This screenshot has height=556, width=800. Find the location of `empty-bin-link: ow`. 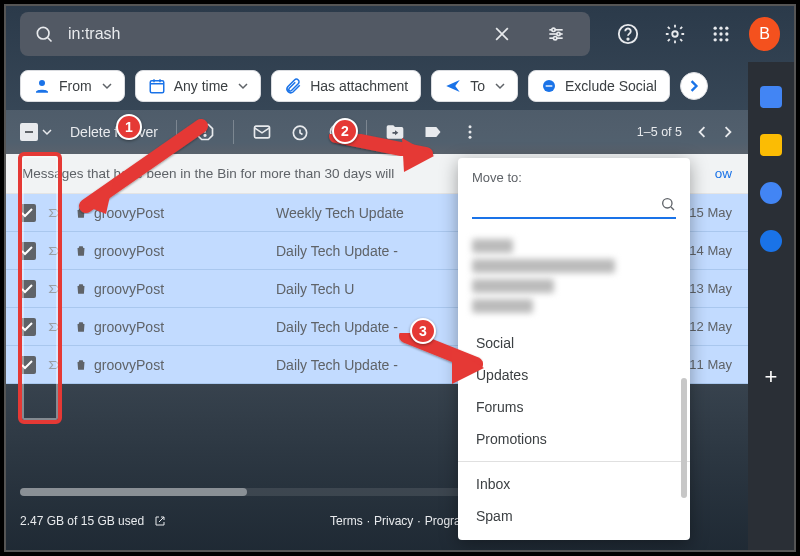

empty-bin-link: ow is located at coordinates (724, 174).